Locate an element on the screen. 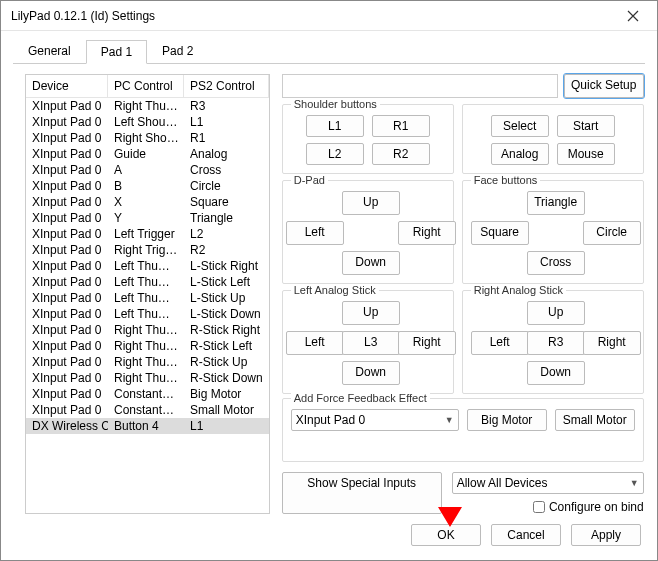 This screenshot has width=658, height=561. table-row: XInput Pad 0Constant…Big Motor is located at coordinates (148, 394).